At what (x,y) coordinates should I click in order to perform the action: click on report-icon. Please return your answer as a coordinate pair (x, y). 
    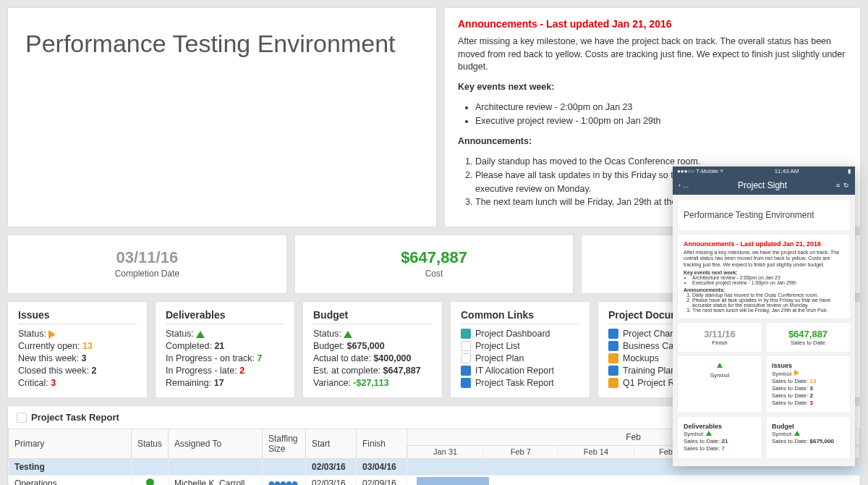
    Looking at the image, I should click on (22, 418).